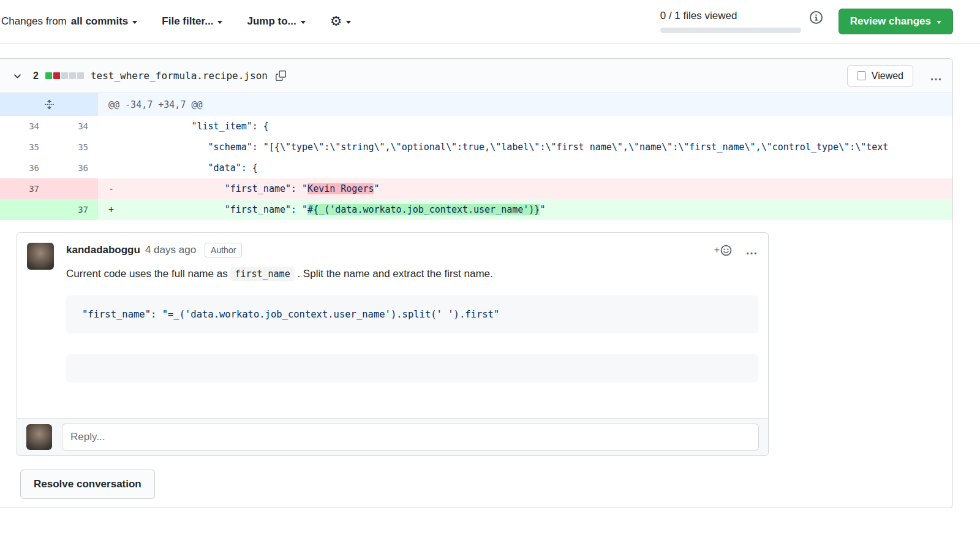 This screenshot has height=548, width=980. Describe the element at coordinates (526, 104) in the screenshot. I see `hunk-header: @@ -34,7 +34,7 @@` at that location.